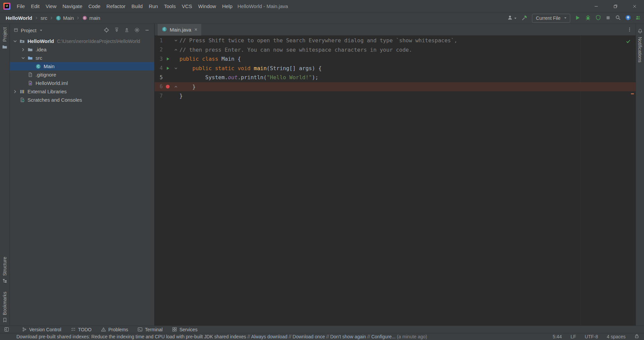  I want to click on ide-update-button, so click(628, 18).